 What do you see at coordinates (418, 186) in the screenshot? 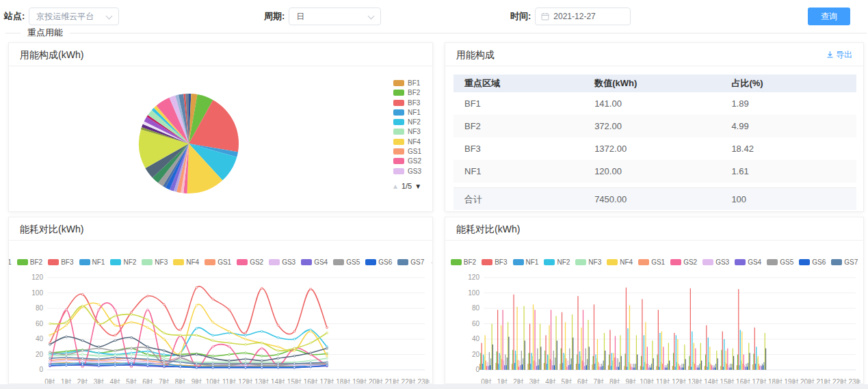
I see `legend-next-button: ▼` at bounding box center [418, 186].